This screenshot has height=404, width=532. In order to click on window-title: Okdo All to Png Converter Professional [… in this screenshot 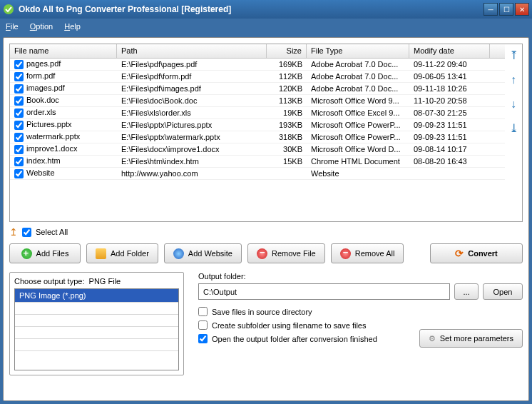, I will do `click(251, 9)`.